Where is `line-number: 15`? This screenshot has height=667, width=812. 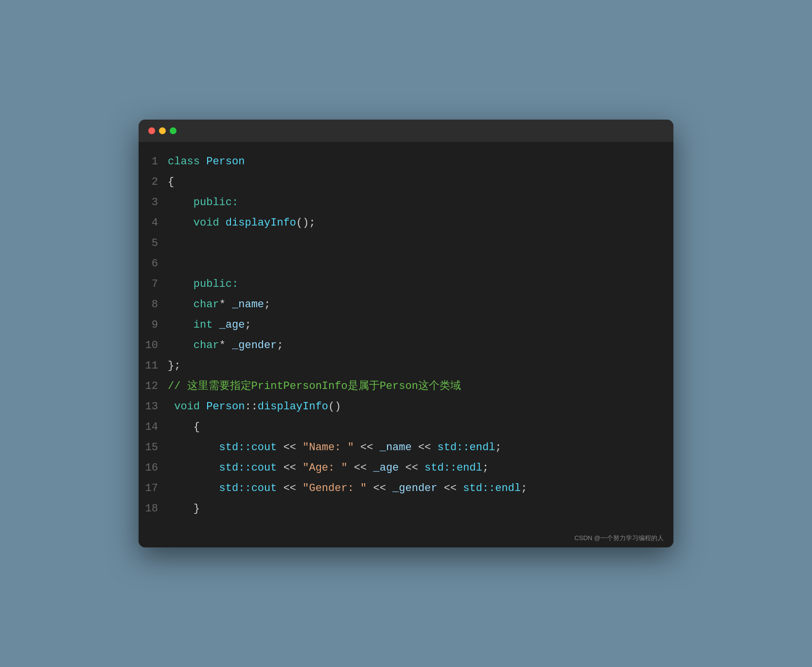 line-number: 15 is located at coordinates (153, 448).